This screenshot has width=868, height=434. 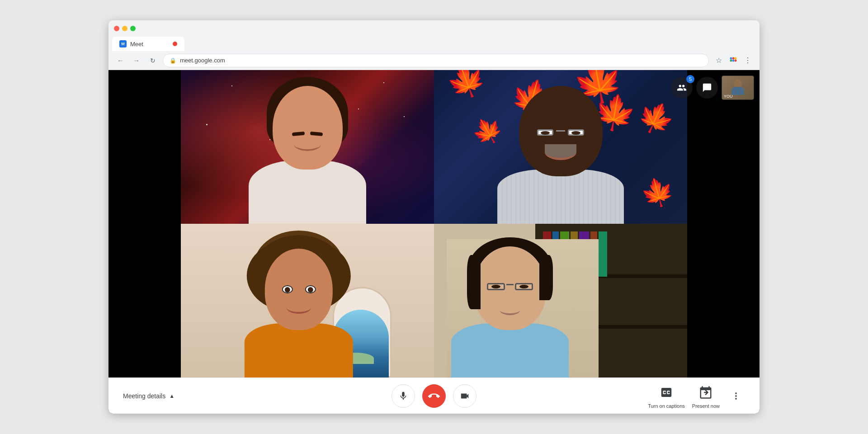 I want to click on chrome-menu-button: ⋮, so click(x=748, y=61).